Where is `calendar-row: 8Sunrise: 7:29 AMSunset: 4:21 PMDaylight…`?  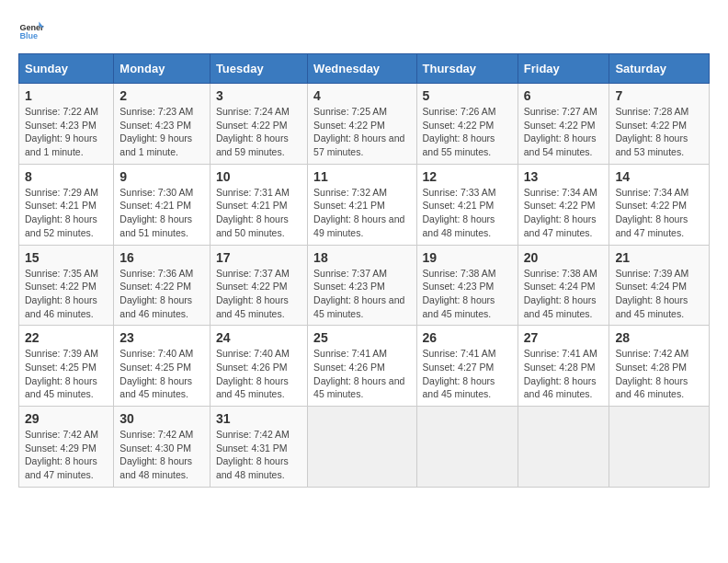
calendar-row: 8Sunrise: 7:29 AMSunset: 4:21 PMDaylight… is located at coordinates (364, 204).